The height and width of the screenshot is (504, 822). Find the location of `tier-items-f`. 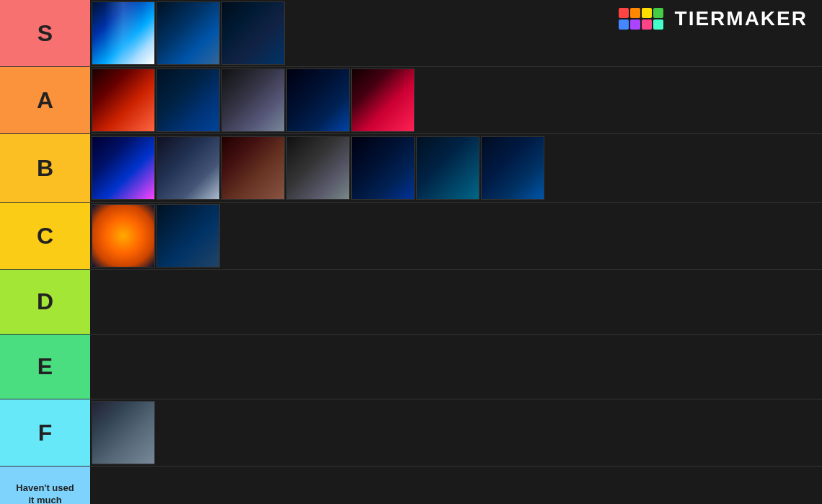

tier-items-f is located at coordinates (456, 433).